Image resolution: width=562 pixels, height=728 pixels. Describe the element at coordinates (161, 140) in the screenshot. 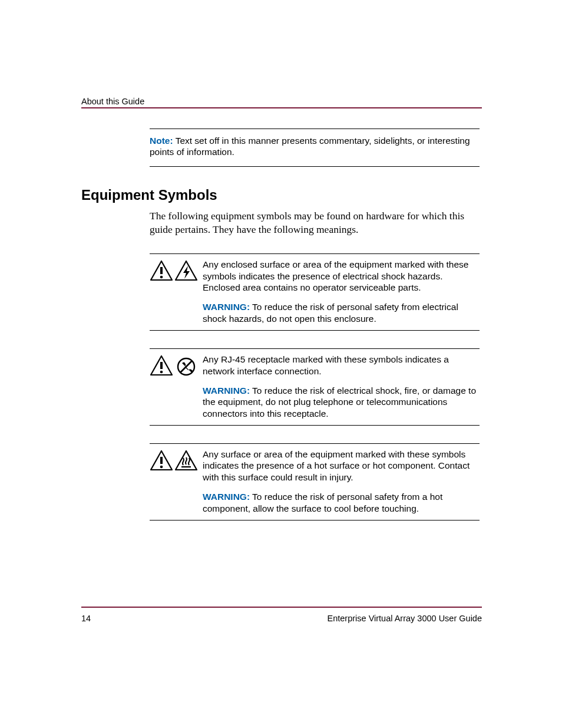

I see `note-label: Note:` at that location.